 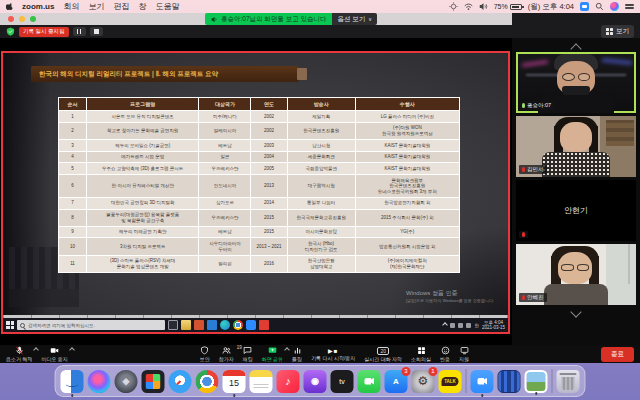 I want to click on table-cell: (주)에이치제이컬처 (재)한국문화재단, so click(x=407, y=264).